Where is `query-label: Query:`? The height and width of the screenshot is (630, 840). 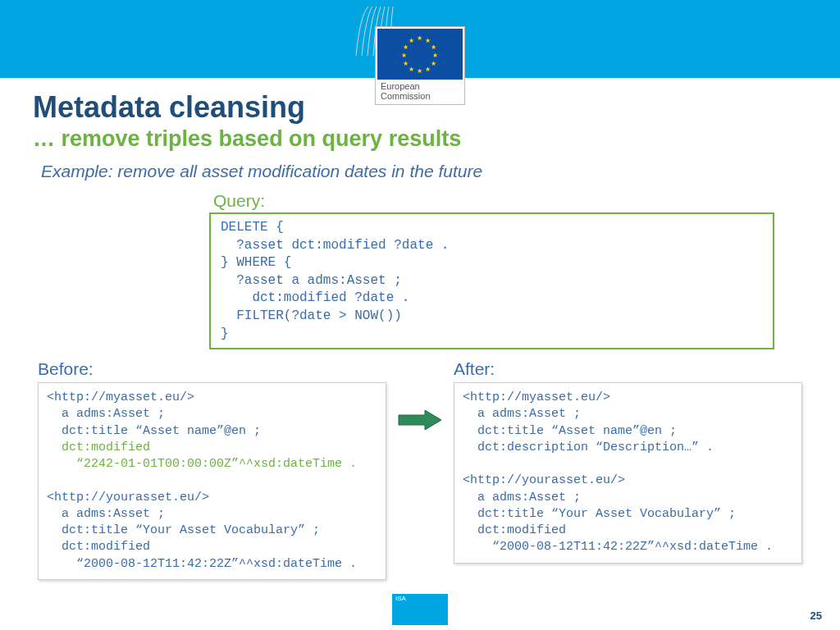
query-label: Query: is located at coordinates (510, 201).